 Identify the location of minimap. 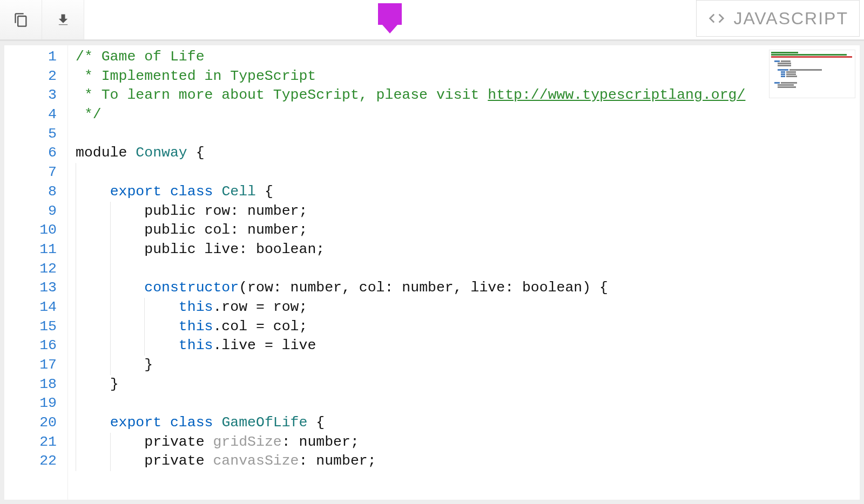
(812, 74).